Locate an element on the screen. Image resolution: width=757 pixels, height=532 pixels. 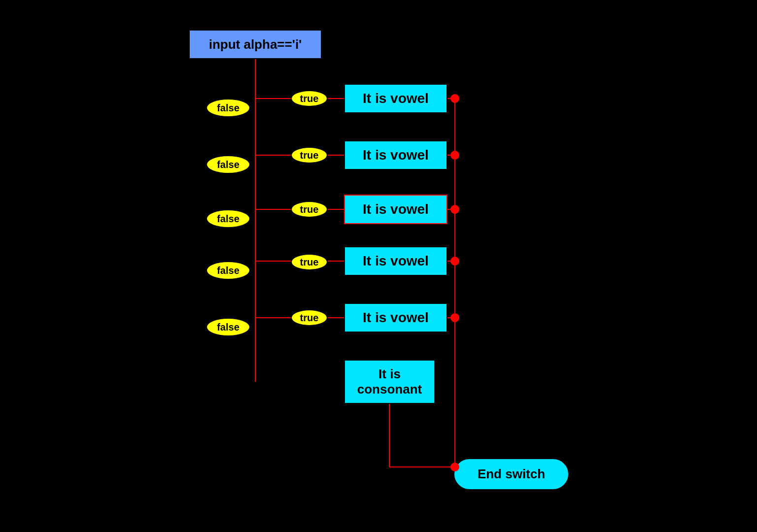
vowel-node-1: It is vowel is located at coordinates (396, 99).